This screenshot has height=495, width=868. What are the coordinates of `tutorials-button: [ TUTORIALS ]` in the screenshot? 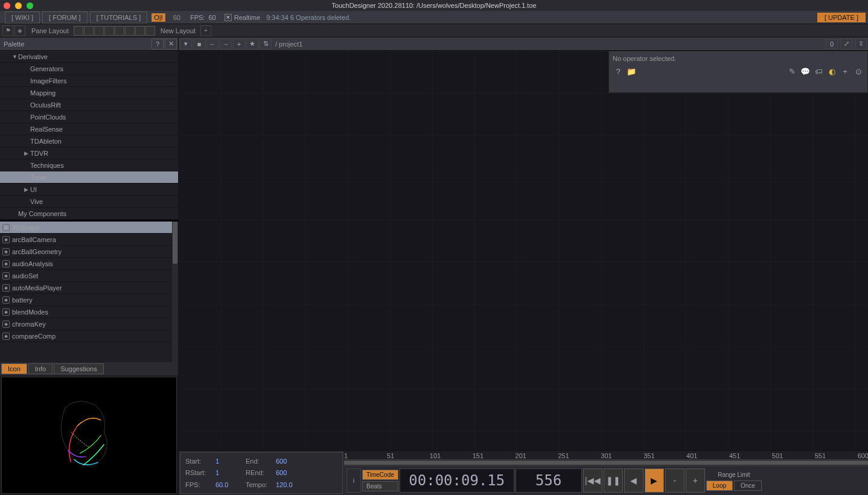 It's located at (119, 18).